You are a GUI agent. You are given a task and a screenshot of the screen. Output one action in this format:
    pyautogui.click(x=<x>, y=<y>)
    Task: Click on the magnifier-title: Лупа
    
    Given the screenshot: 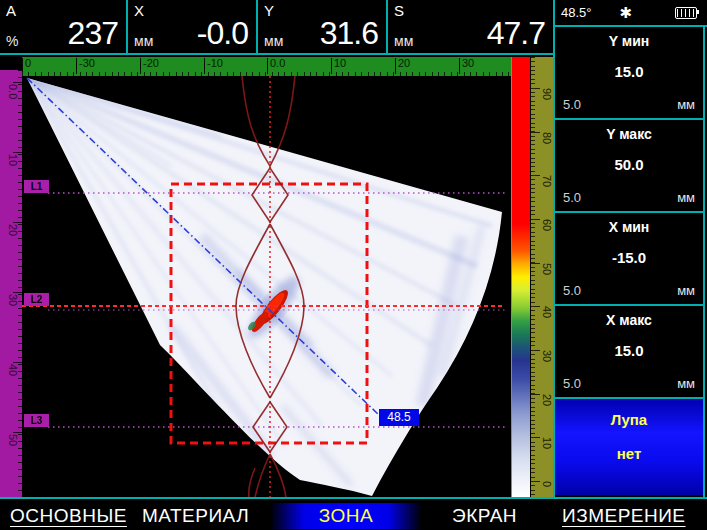 What is the action you would take?
    pyautogui.click(x=629, y=420)
    